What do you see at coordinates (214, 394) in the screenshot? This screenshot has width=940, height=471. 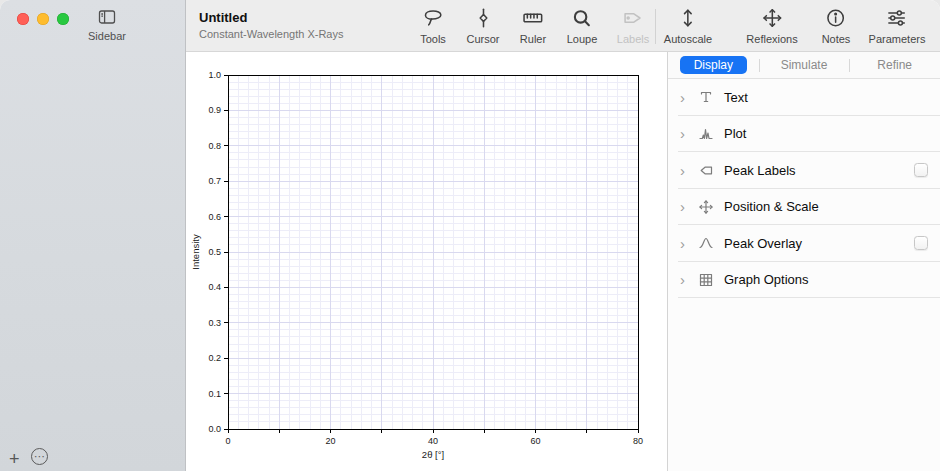 I see `svg-text: 0.1` at bounding box center [214, 394].